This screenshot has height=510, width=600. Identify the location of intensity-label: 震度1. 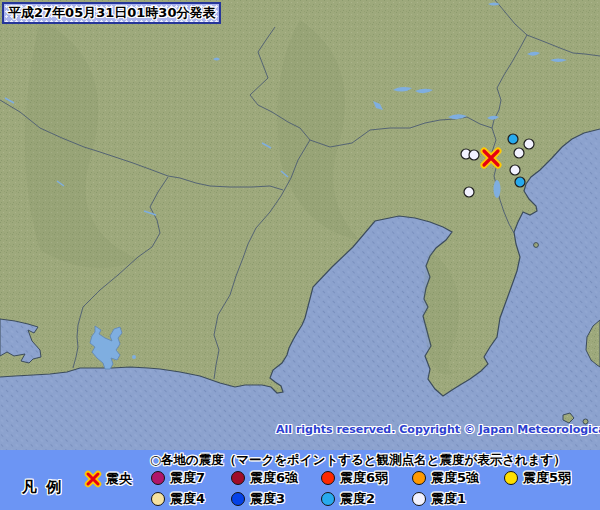
(448, 499).